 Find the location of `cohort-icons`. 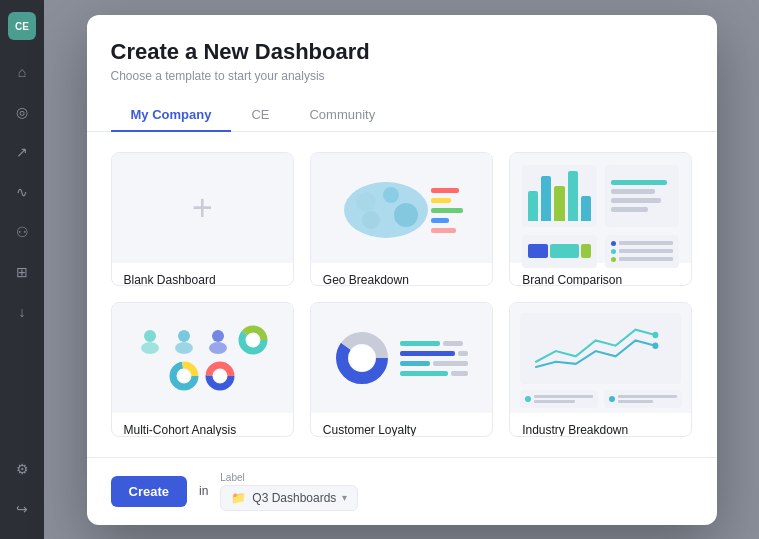

cohort-icons is located at coordinates (202, 358).